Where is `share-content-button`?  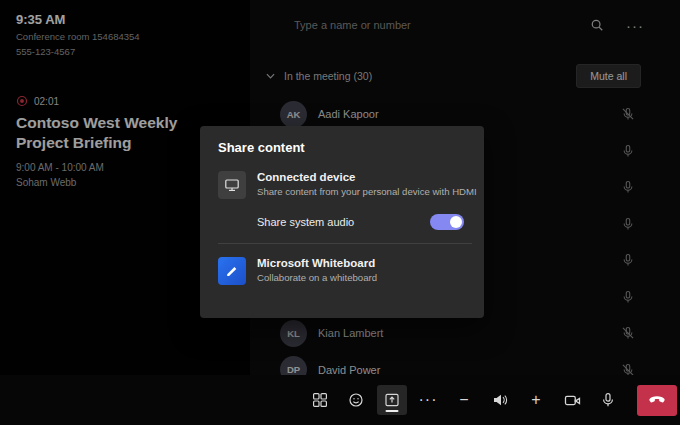
share-content-button is located at coordinates (392, 400).